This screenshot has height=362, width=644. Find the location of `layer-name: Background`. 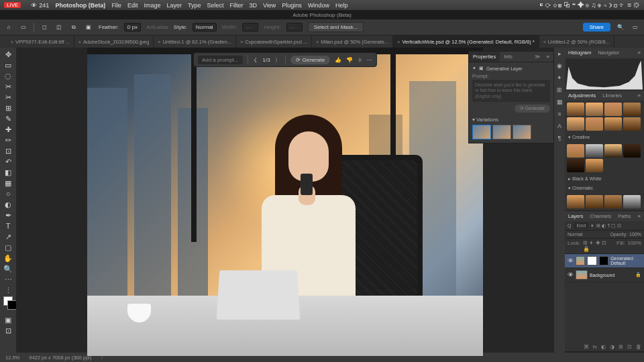

layer-name: Background is located at coordinates (602, 275).